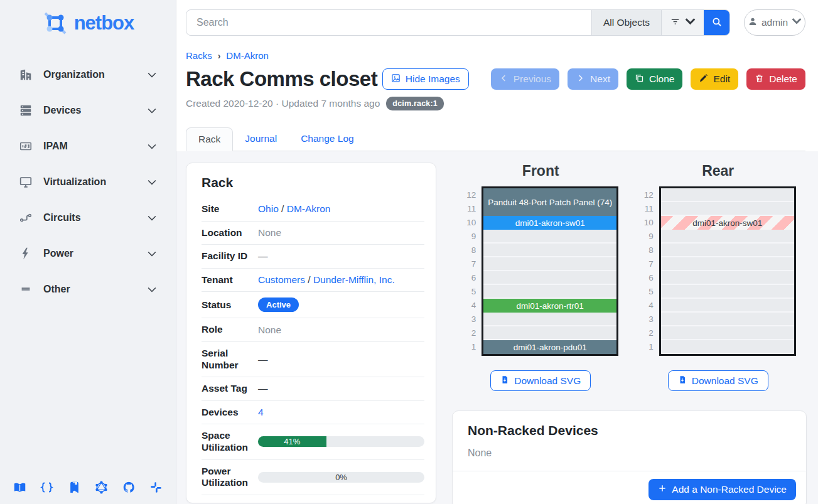 The height and width of the screenshot is (504, 818). What do you see at coordinates (199, 55) in the screenshot?
I see `breadcrumb-link-racks: Racks` at bounding box center [199, 55].